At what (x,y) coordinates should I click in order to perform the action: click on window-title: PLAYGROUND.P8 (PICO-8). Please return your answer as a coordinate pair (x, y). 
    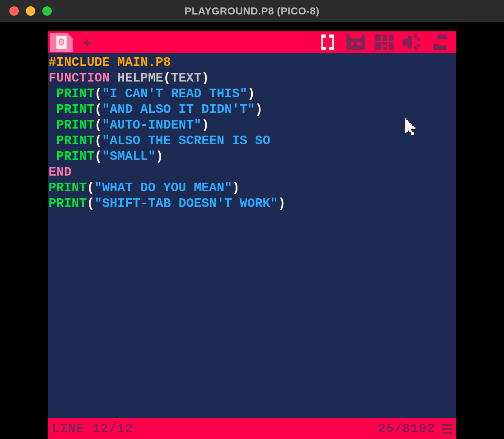
    Looking at the image, I should click on (252, 11).